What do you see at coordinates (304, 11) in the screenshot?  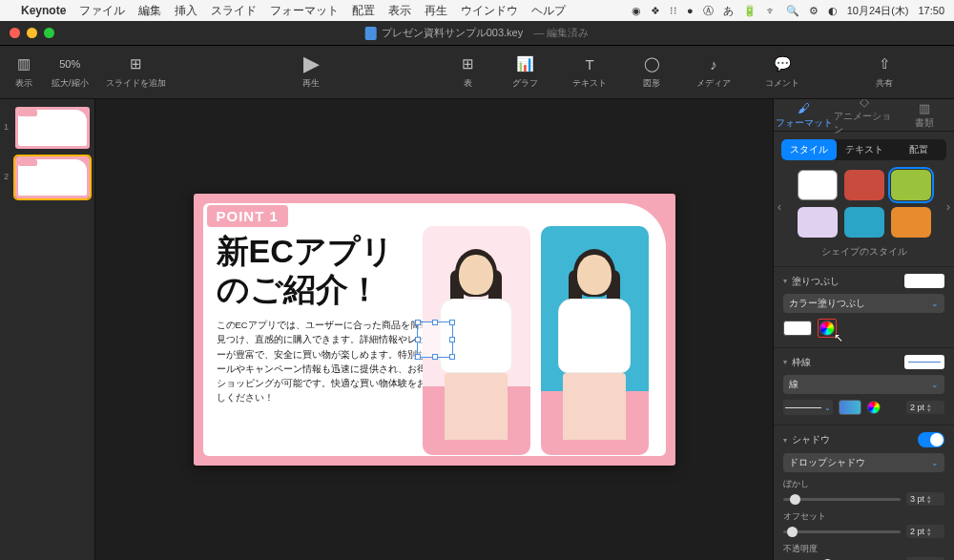 I see `menu-format: フォーマット` at bounding box center [304, 11].